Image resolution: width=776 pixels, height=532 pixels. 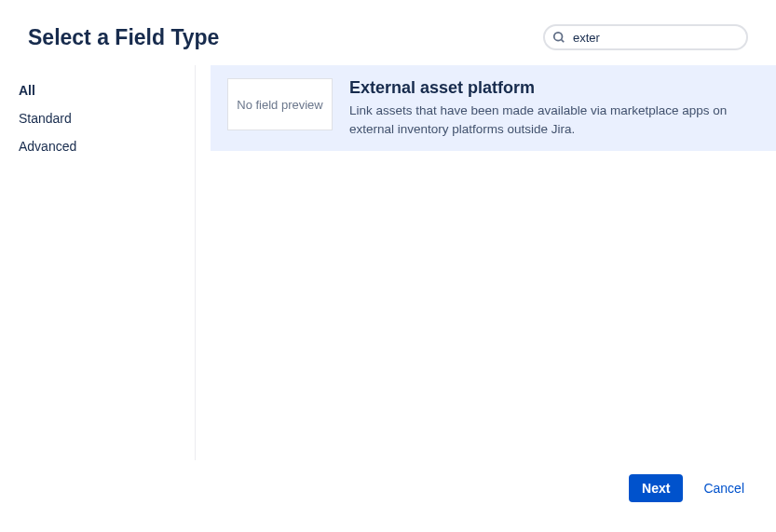 I want to click on field-preview-box: No field preview, so click(x=279, y=104).